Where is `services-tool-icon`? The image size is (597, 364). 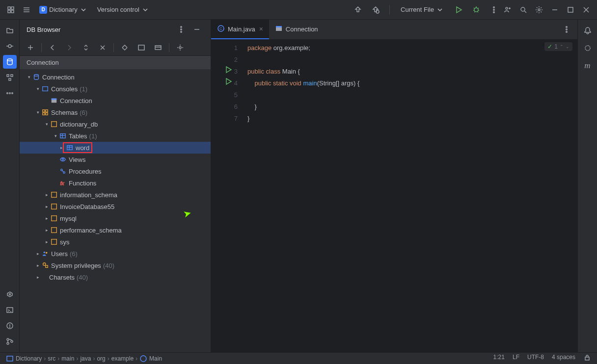 services-tool-icon is located at coordinates (10, 294).